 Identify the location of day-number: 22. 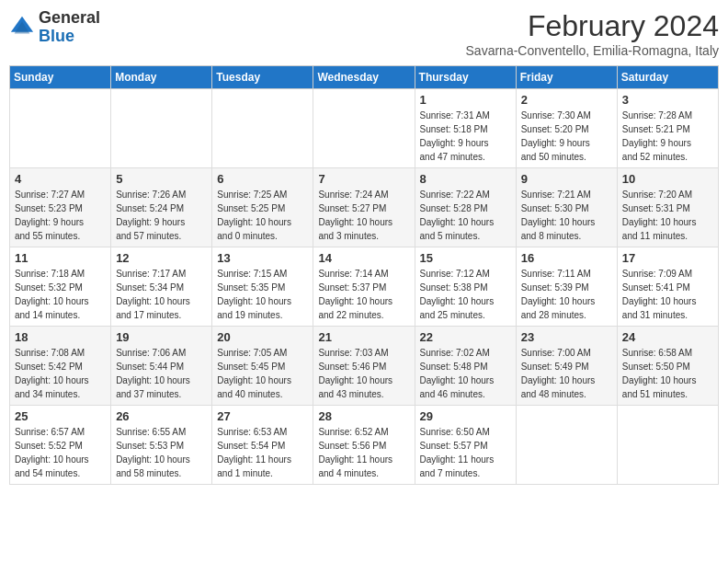
(465, 337).